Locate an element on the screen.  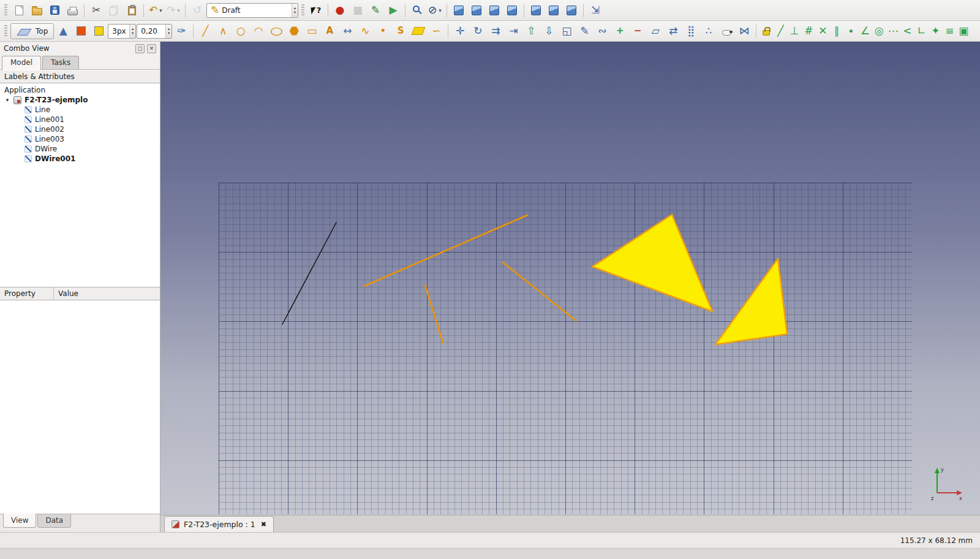
print-button is located at coordinates (72, 10).